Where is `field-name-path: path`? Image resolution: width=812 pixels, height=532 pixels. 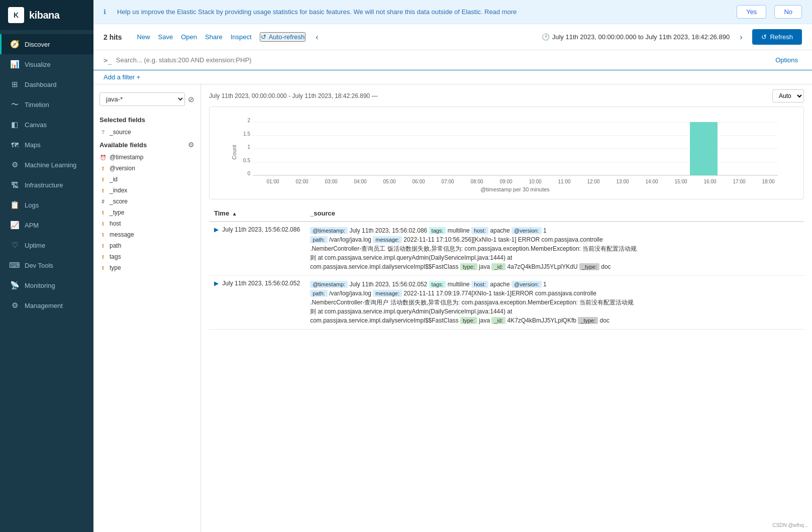 field-name-path: path is located at coordinates (116, 246).